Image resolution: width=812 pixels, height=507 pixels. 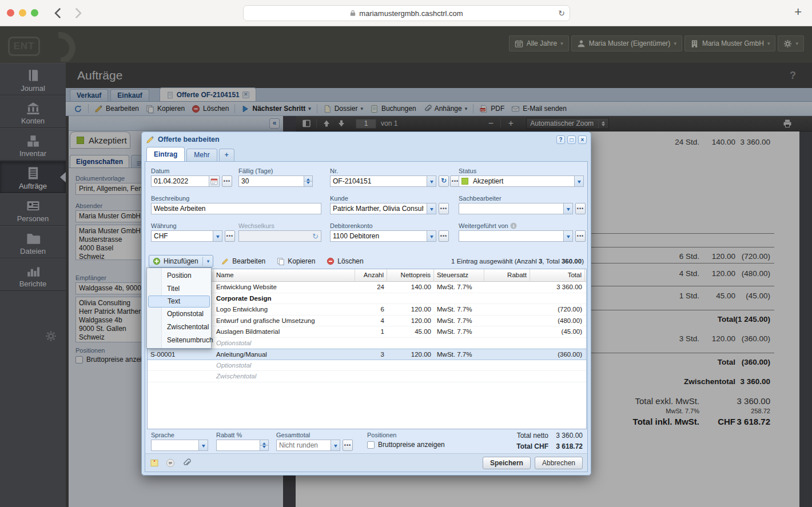 What do you see at coordinates (181, 376) in the screenshot?
I see `cell-nr` at bounding box center [181, 376].